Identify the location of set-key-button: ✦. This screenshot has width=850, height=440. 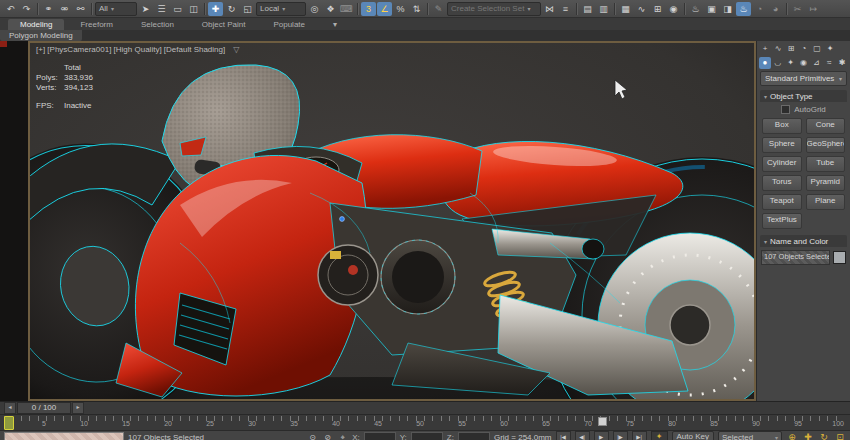
(660, 436).